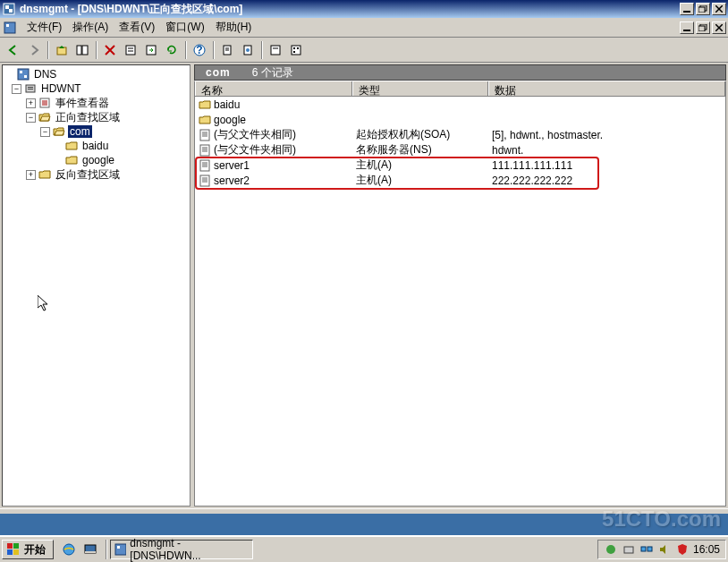 The image size is (728, 562). What do you see at coordinates (274, 89) in the screenshot?
I see `column-header-name: 名称` at bounding box center [274, 89].